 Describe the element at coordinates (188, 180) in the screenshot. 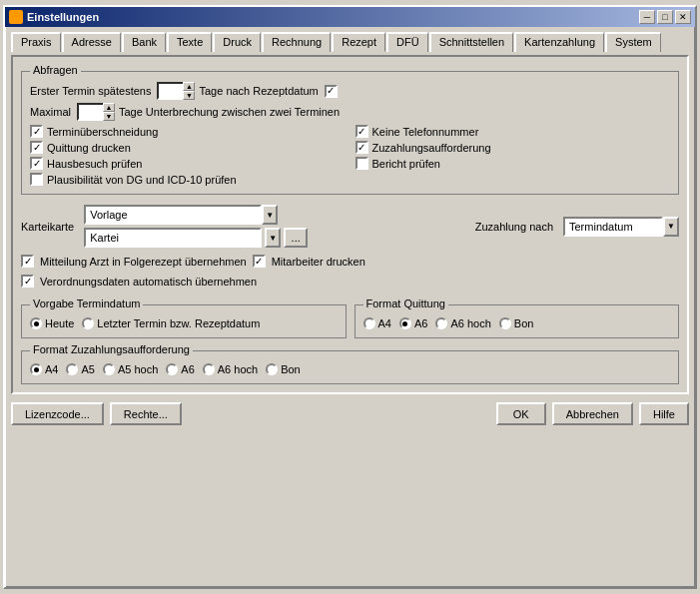

I see `plausibilitaet-row: Plausibilität von DG und ICD-10 prüfen` at that location.